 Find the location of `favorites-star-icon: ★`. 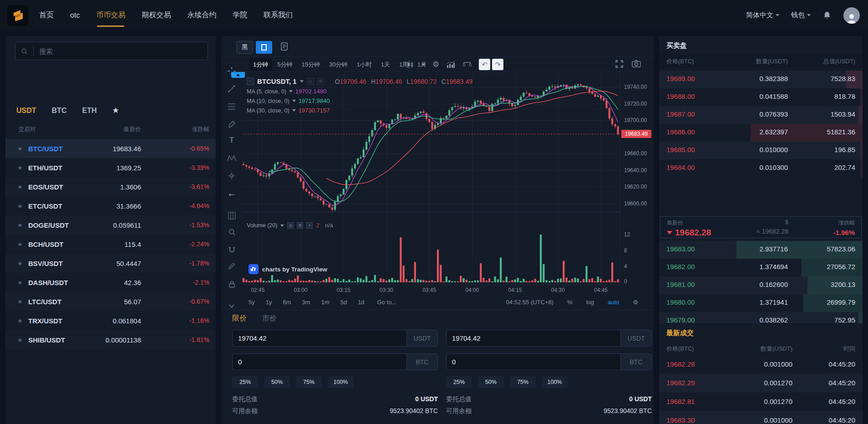

favorites-star-icon: ★ is located at coordinates (116, 110).